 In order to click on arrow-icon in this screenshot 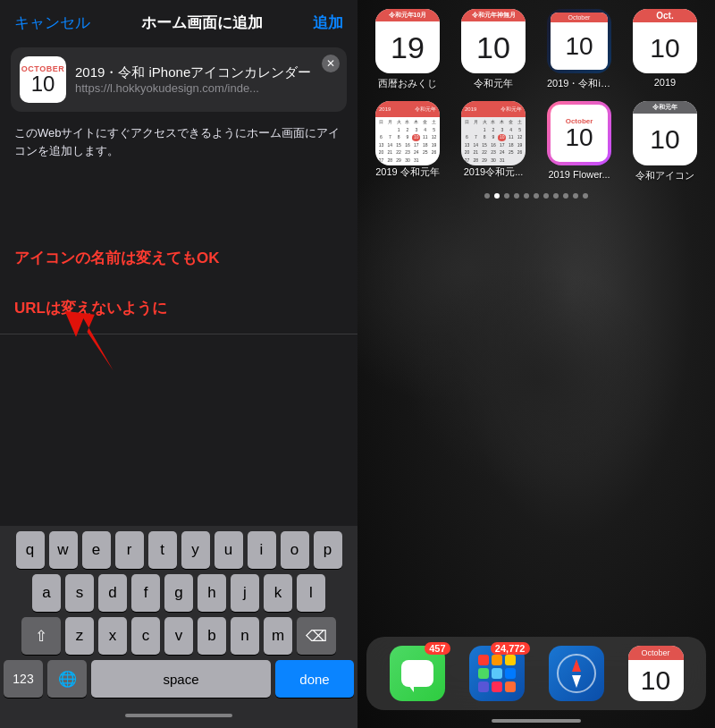, I will do `click(98, 341)`.